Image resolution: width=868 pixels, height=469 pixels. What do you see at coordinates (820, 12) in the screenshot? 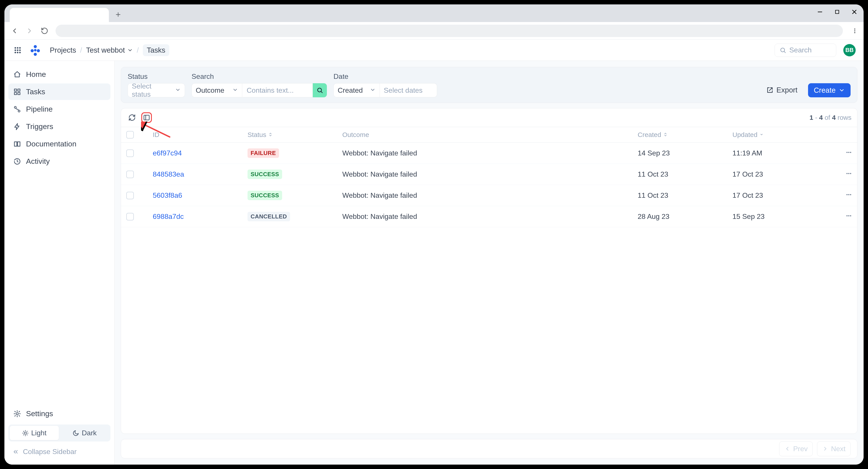
I see `minimize-button` at bounding box center [820, 12].